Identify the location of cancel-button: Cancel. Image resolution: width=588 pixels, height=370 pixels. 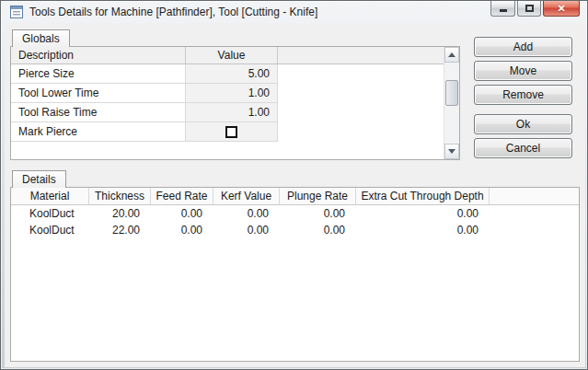
(523, 148).